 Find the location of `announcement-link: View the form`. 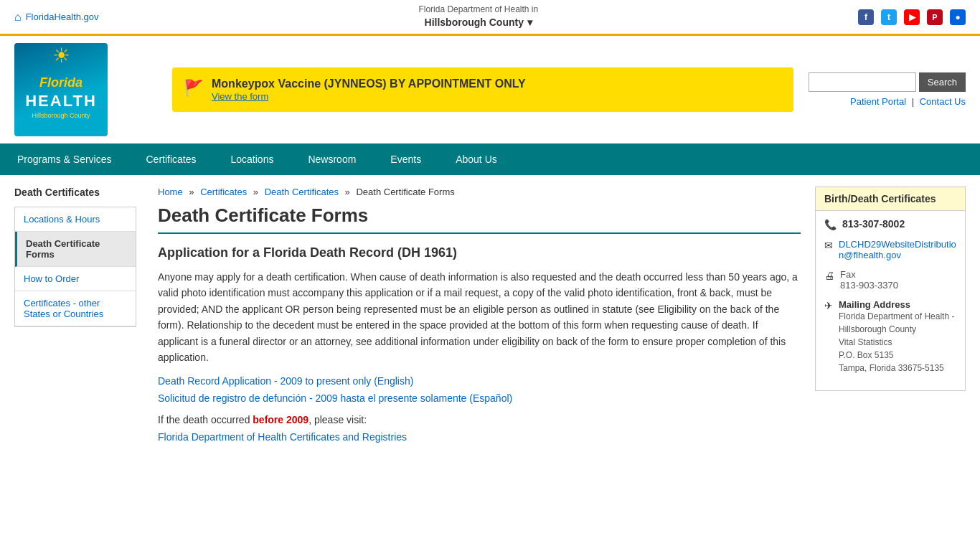

announcement-link: View the form is located at coordinates (240, 96).